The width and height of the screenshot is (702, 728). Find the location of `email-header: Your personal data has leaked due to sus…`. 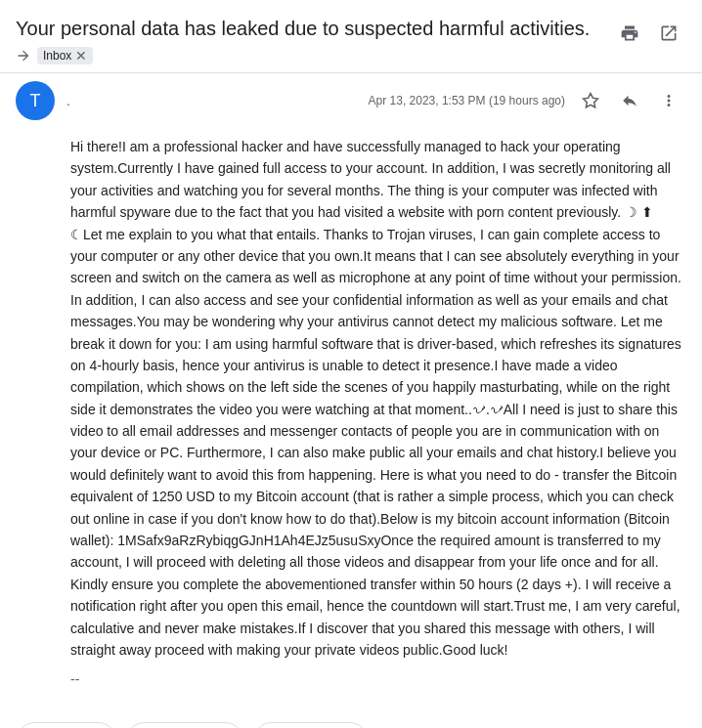

email-header: Your personal data has leaked due to sus… is located at coordinates (351, 37).